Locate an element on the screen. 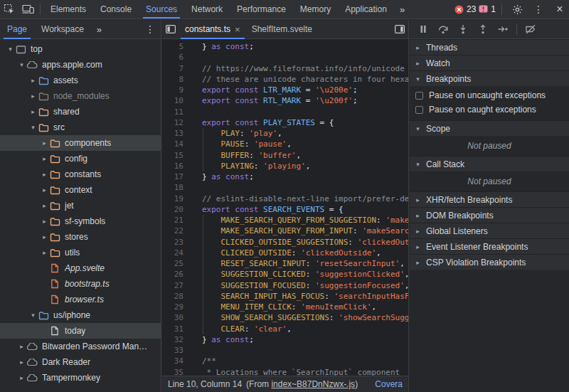 The image size is (569, 392). inspect-icon is located at coordinates (9, 9).